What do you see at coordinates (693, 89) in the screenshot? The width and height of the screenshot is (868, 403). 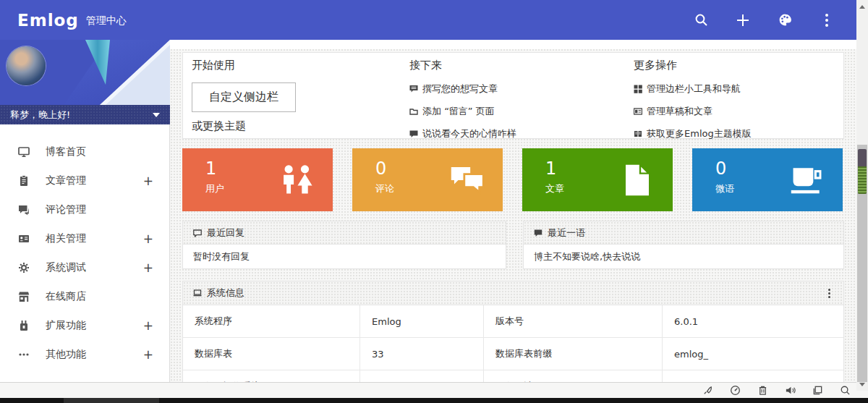 I see `manage-widgets-link: 管理边栏小工具和导航` at bounding box center [693, 89].